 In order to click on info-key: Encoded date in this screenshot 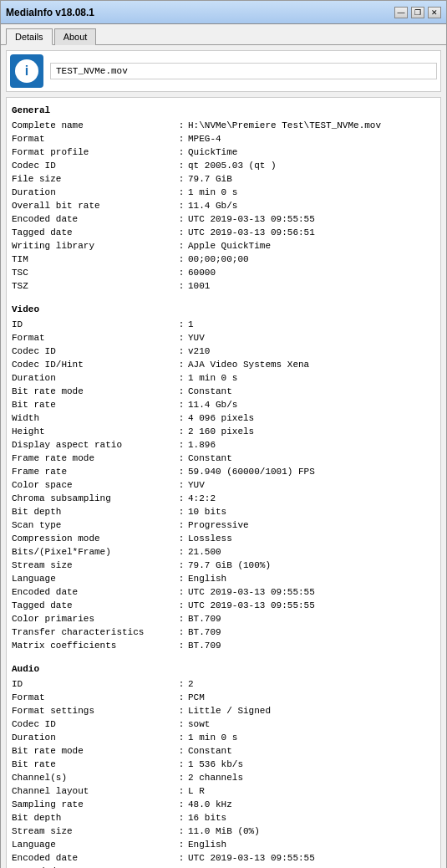, I will do `click(94, 593)`.